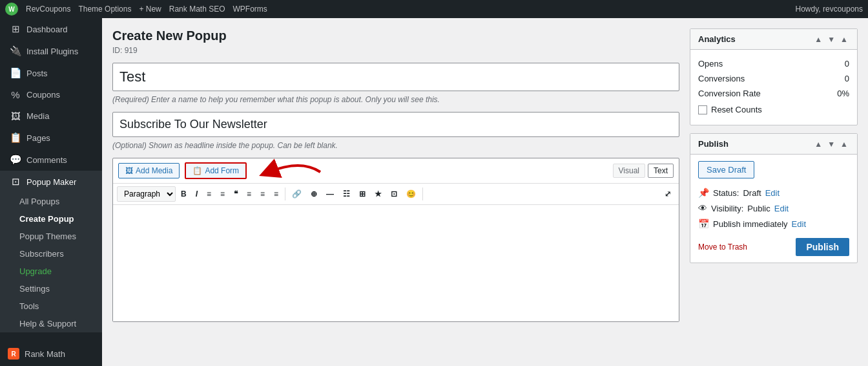 The image size is (868, 366). What do you see at coordinates (276, 194) in the screenshot?
I see `align-right-button: ≡` at bounding box center [276, 194].